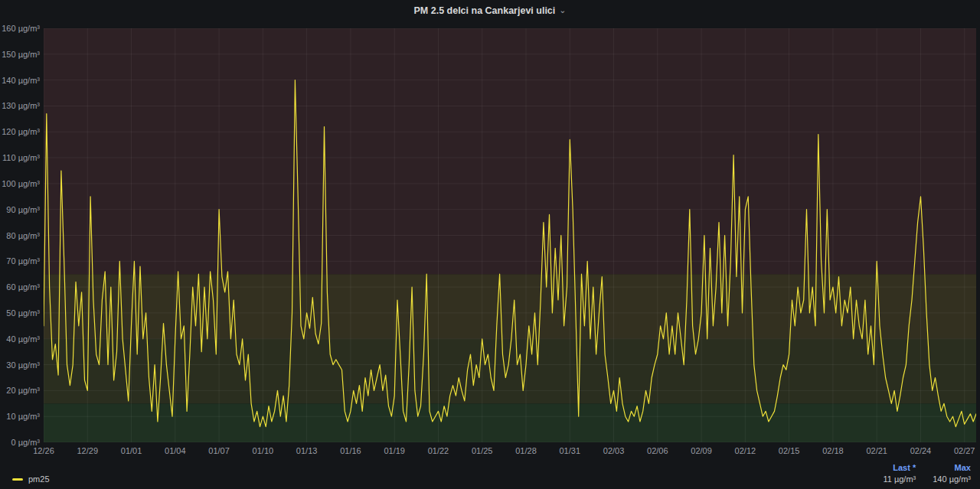 Image resolution: width=980 pixels, height=489 pixels. What do you see at coordinates (926, 473) in the screenshot?
I see `legend-stats: Last * 11 µg/m³ Max 140 µg/m³` at bounding box center [926, 473].